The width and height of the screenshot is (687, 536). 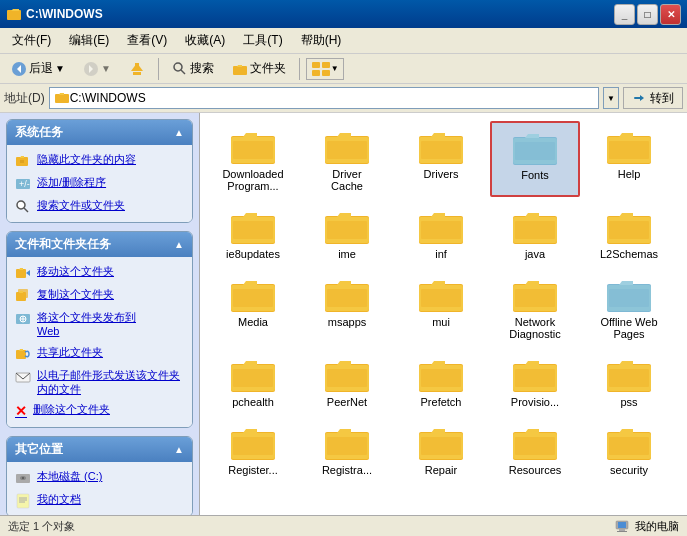 What do you see at coordinates (100, 324) in the screenshot?
I see `sidebar-item-web: 将这个文件夹发布到Web` at bounding box center [100, 324].